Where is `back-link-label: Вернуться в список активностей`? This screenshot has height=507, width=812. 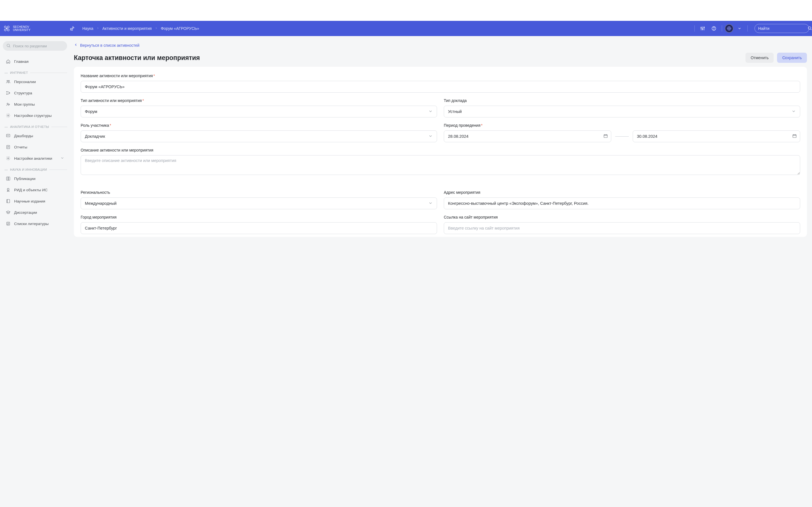
back-link-label: Вернуться в список активностей is located at coordinates (110, 46).